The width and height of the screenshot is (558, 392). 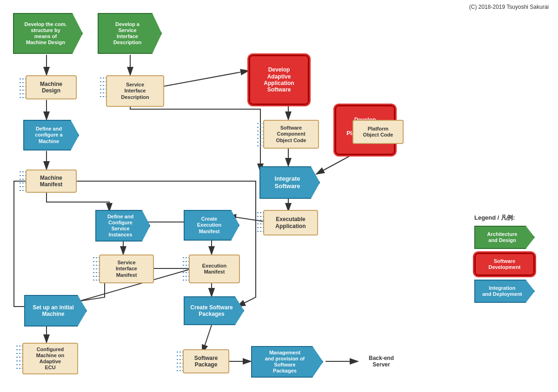 What do you see at coordinates (126, 269) in the screenshot?
I see `service-interface-manifest-node: Service Interface Manifest` at bounding box center [126, 269].